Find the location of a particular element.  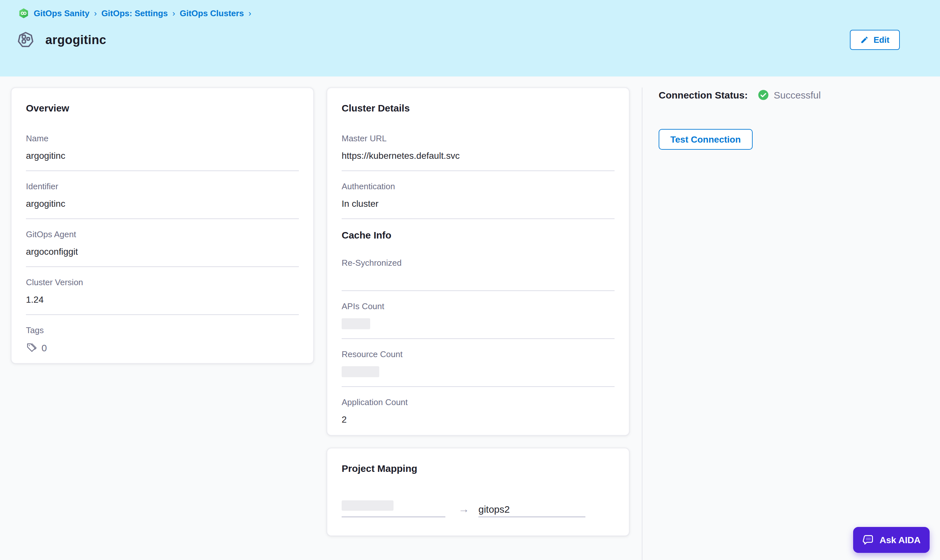

connection-status-row: Connection Status: Successful is located at coordinates (740, 95).